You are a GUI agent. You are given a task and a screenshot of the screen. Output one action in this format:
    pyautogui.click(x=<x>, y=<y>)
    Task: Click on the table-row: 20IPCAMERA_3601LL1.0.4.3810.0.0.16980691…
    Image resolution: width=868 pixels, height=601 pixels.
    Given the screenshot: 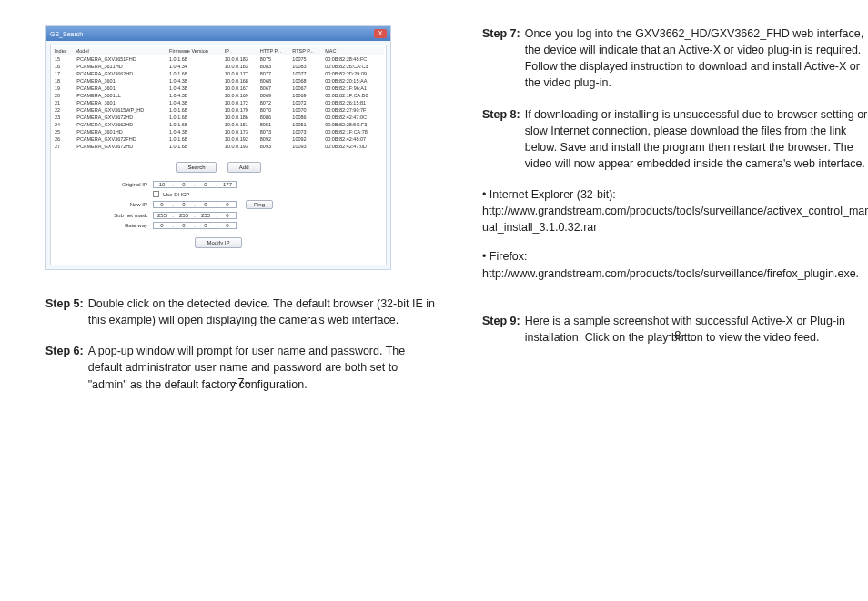 What is the action you would take?
    pyautogui.click(x=218, y=95)
    